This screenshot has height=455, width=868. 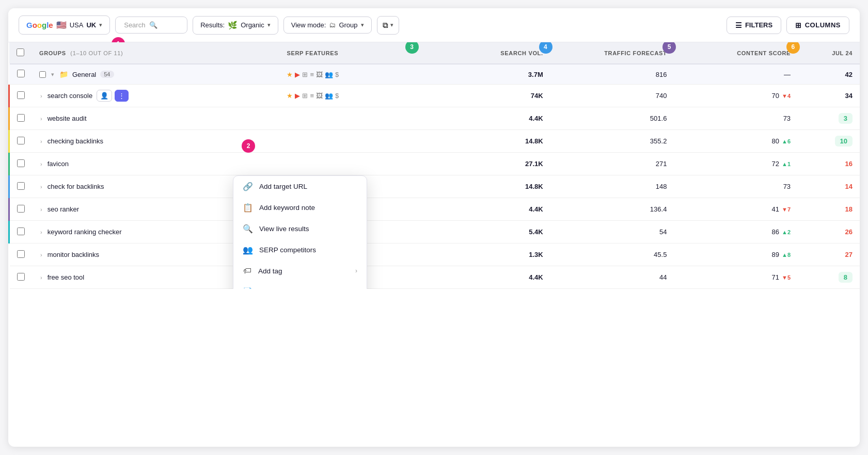 What do you see at coordinates (388, 25) in the screenshot?
I see `copy-view-btn: ⧉ ▾` at bounding box center [388, 25].